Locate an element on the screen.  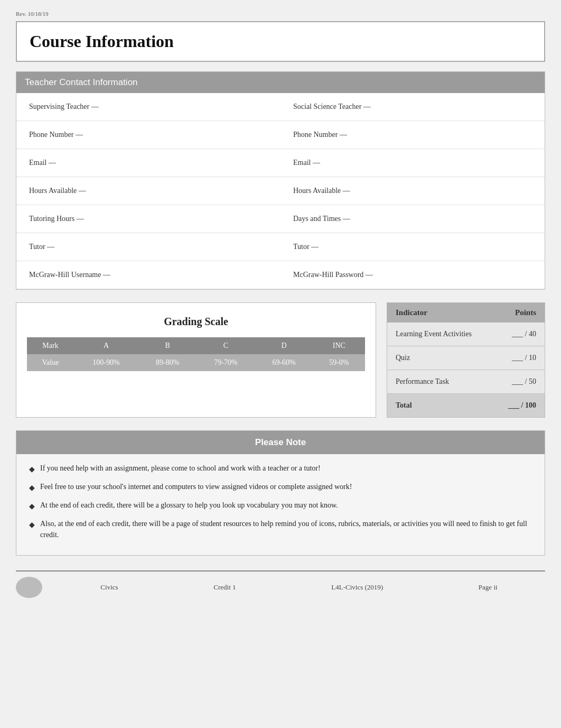
footer-items: Civics Credit 1 L4L-Civics (2019) Page i… is located at coordinates (299, 587).